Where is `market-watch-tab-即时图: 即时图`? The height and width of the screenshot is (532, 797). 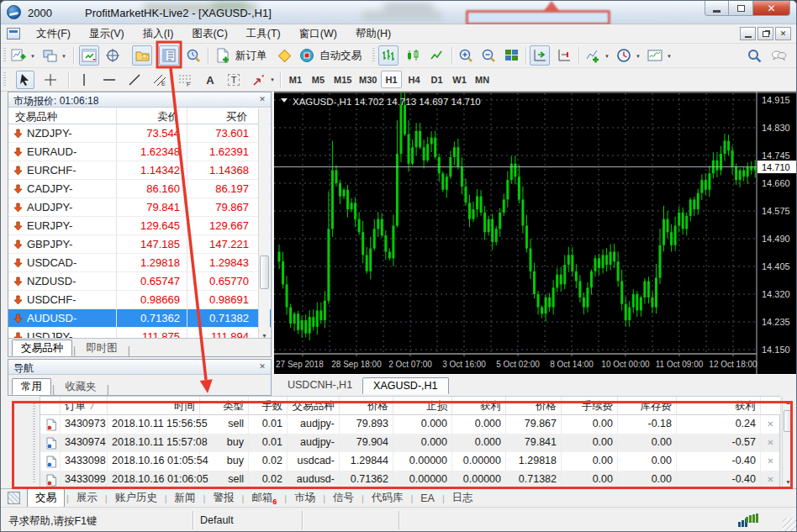 market-watch-tab-即时图: 即时图 is located at coordinates (102, 348).